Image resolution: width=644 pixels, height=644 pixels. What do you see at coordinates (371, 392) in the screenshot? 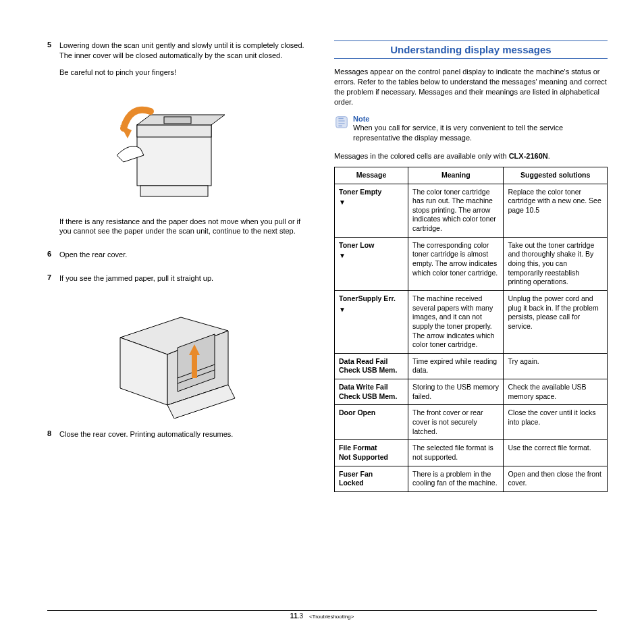
I see `message-cell: Data Write FailCheck USB Mem.` at bounding box center [371, 392].